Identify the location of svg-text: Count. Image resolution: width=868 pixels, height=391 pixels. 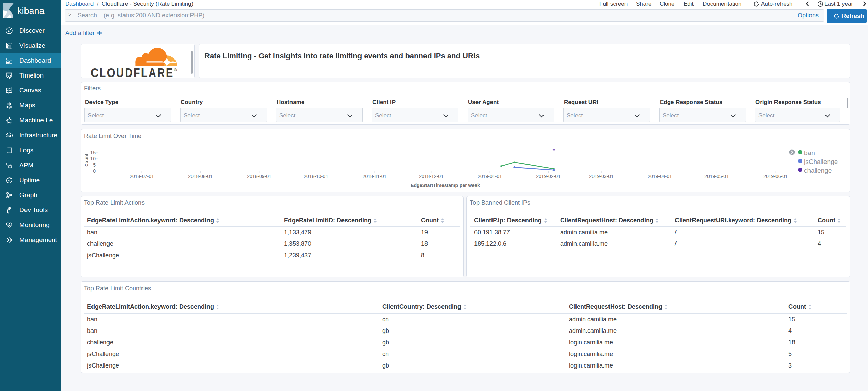
(86, 160).